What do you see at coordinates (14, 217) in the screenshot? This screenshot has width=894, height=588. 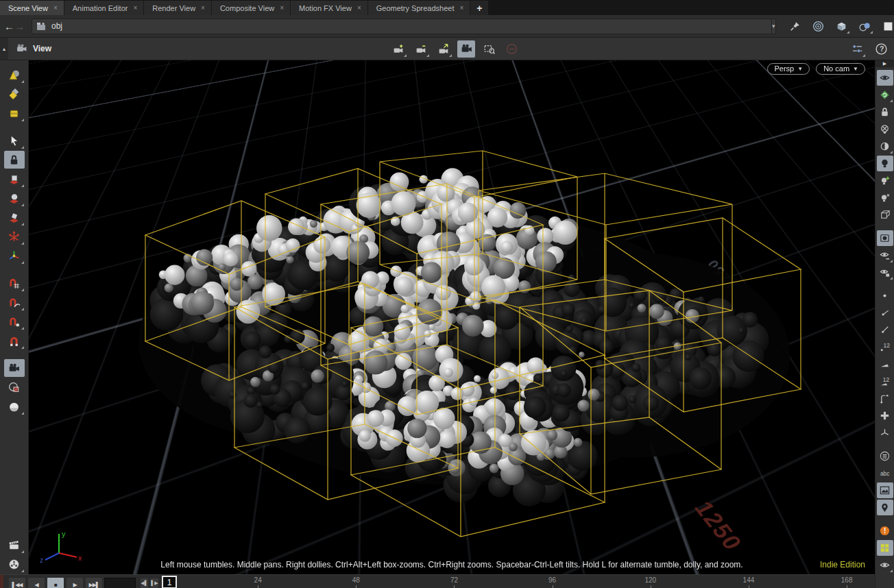 I see `scale-tool` at bounding box center [14, 217].